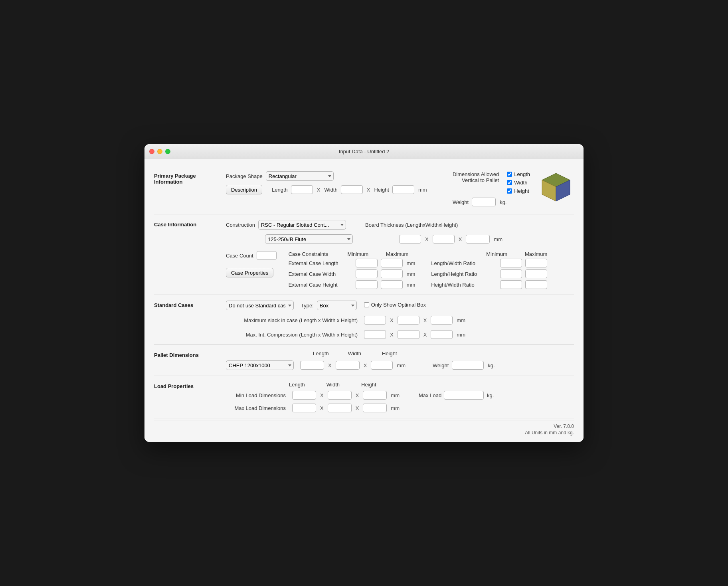  Describe the element at coordinates (468, 365) in the screenshot. I see `pallet-weight-input: 30` at that location.